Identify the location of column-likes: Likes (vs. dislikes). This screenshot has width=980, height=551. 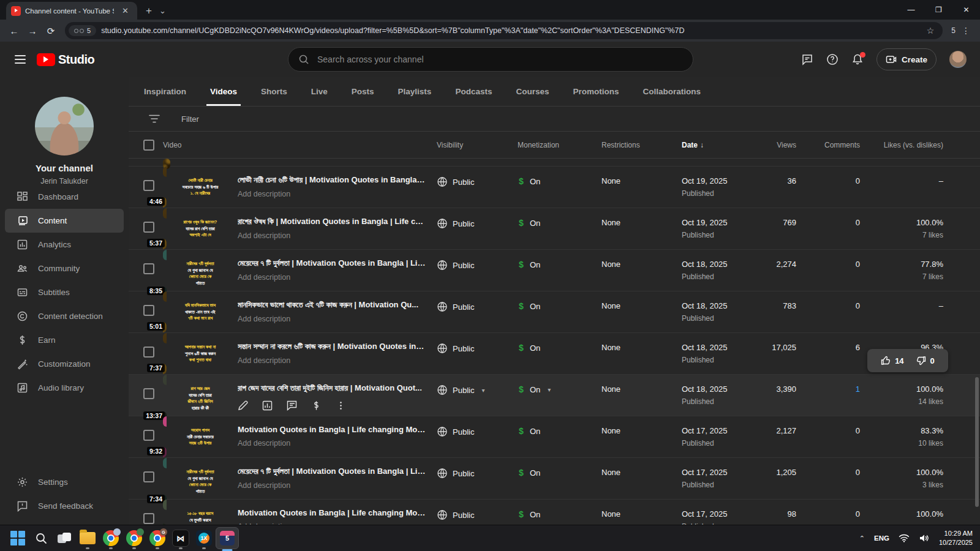
(902, 145).